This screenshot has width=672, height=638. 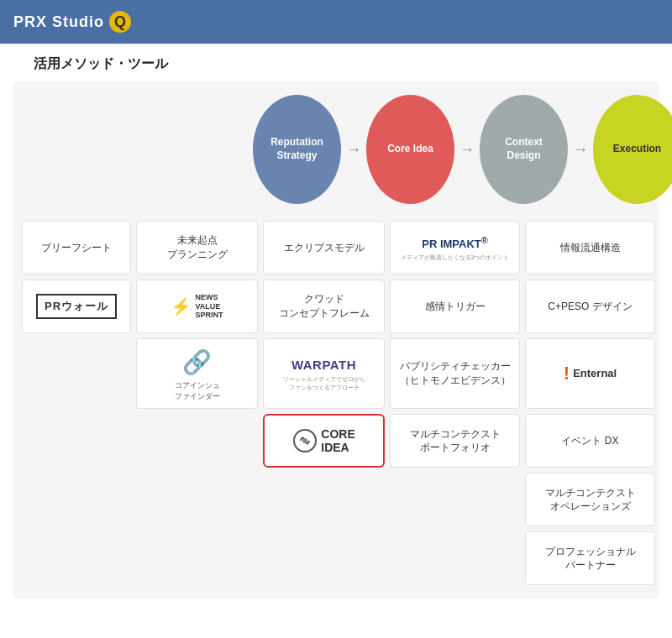 I want to click on cell-core-idea: COREIDEA, so click(x=324, y=441).